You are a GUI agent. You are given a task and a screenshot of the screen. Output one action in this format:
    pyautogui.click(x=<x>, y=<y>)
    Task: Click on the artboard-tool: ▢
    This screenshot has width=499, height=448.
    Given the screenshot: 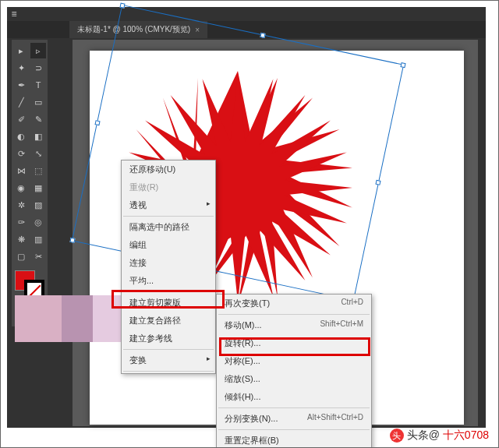 What is the action you would take?
    pyautogui.click(x=21, y=256)
    